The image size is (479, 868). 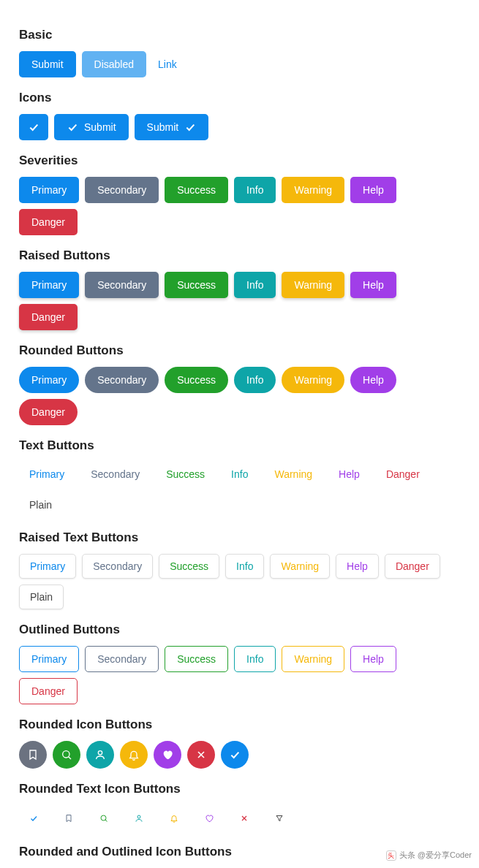 I want to click on heading-rounded-text-icon: Rounded Text Icon Buttons, so click(x=240, y=789).